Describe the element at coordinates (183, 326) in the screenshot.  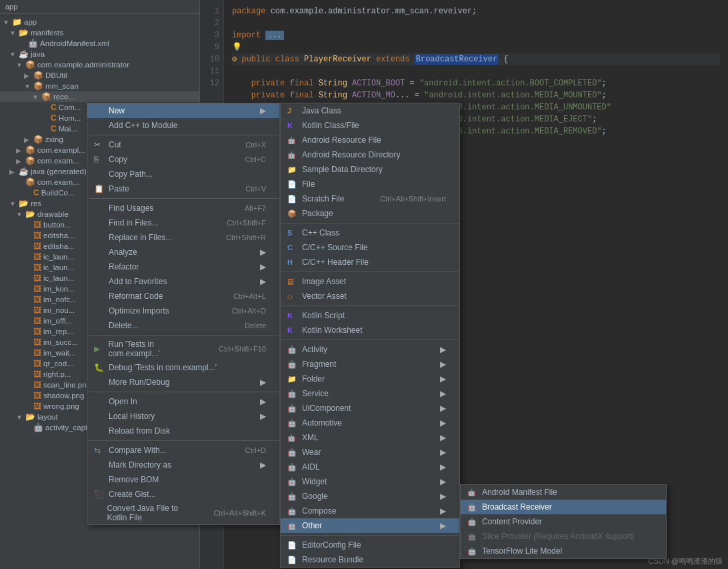
I see `menu-item-delete: Delete... Delete` at that location.